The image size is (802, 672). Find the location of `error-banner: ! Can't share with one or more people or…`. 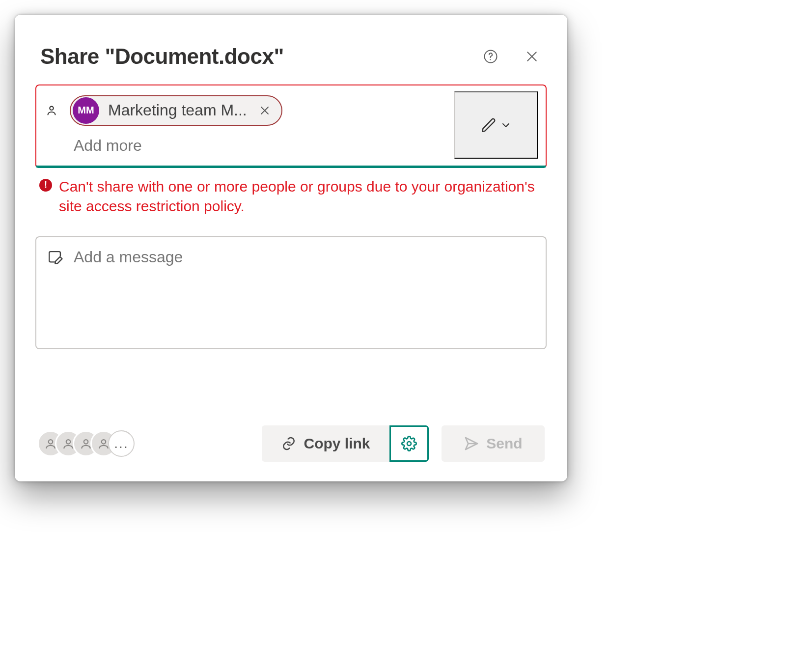

error-banner: ! Can't share with one or more people or… is located at coordinates (291, 192).